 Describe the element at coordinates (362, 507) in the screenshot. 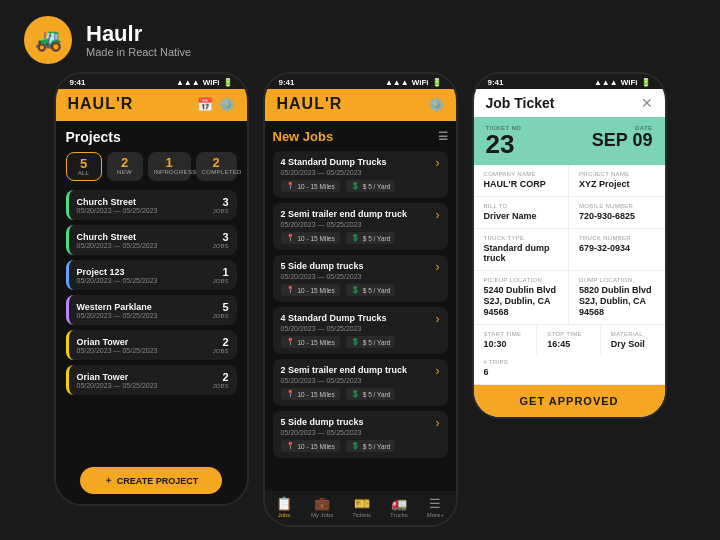

I see `nav-item-tickets: 🎫 Tickets` at that location.